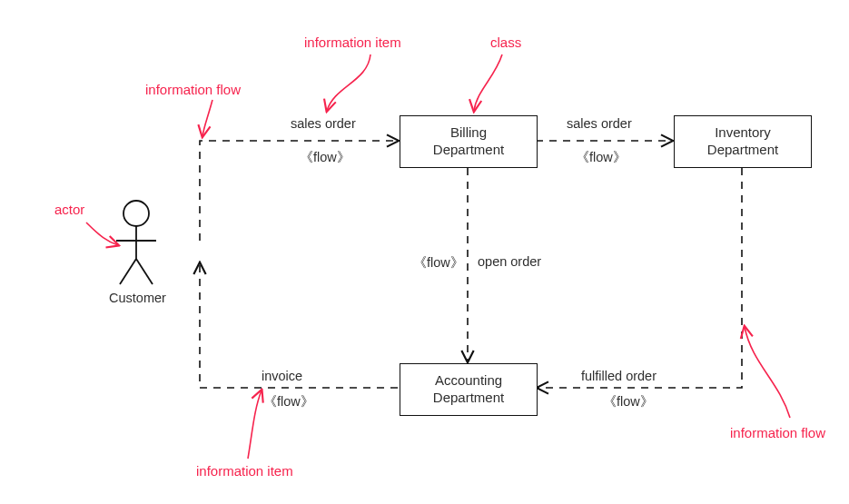 This screenshot has height=504, width=849. Describe the element at coordinates (439, 263) in the screenshot. I see `flow3-stereo: 《flow》` at that location.